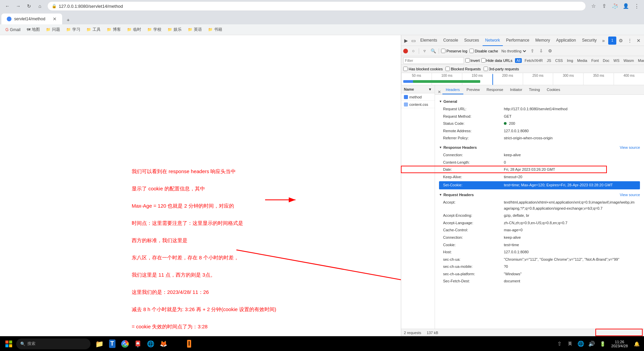 The height and width of the screenshot is (351, 644). I want to click on third-party-checkbox: 3rd-party requests, so click(501, 69).